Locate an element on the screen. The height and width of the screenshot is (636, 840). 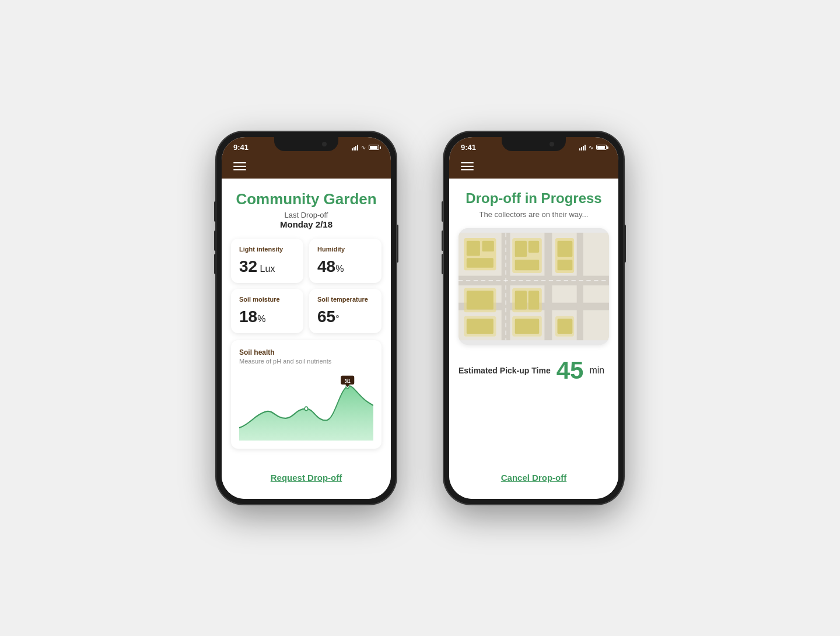
phone-1-camera is located at coordinates (324, 144).